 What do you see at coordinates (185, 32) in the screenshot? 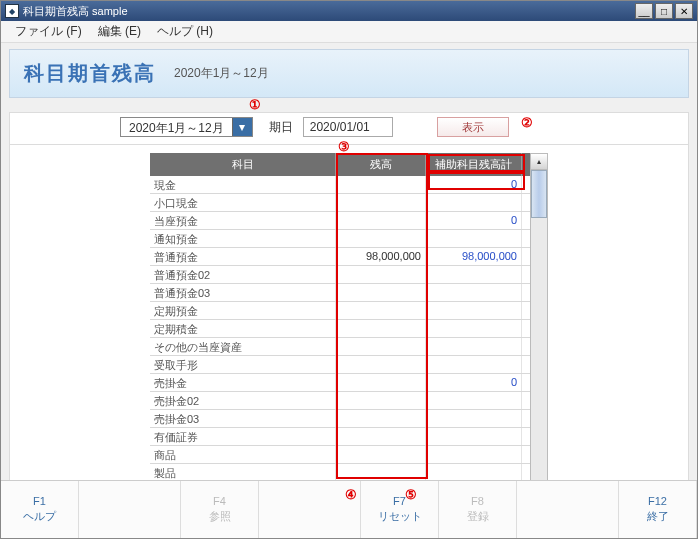
I see `menu-help: ヘルプ (H)` at bounding box center [185, 32].